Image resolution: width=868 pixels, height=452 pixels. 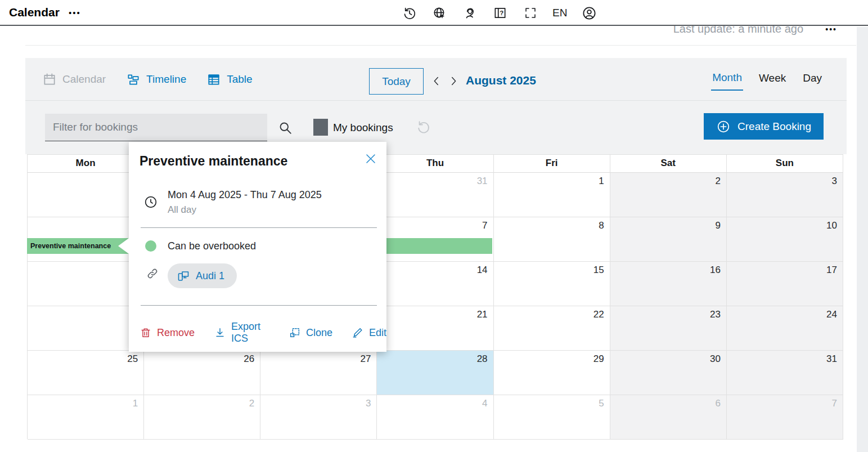 What do you see at coordinates (212, 247) in the screenshot?
I see `popup-status-text: Can be overbooked` at bounding box center [212, 247].